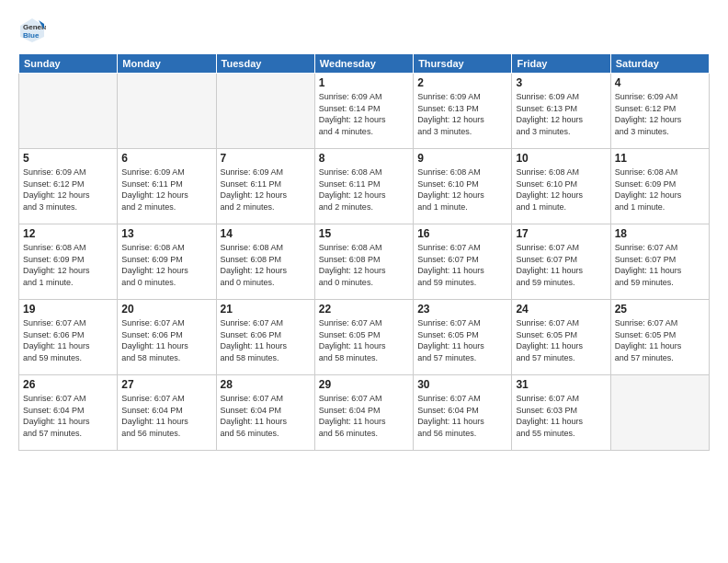 The width and height of the screenshot is (728, 563). Describe the element at coordinates (561, 64) in the screenshot. I see `weekday-header-friday: Friday` at that location.